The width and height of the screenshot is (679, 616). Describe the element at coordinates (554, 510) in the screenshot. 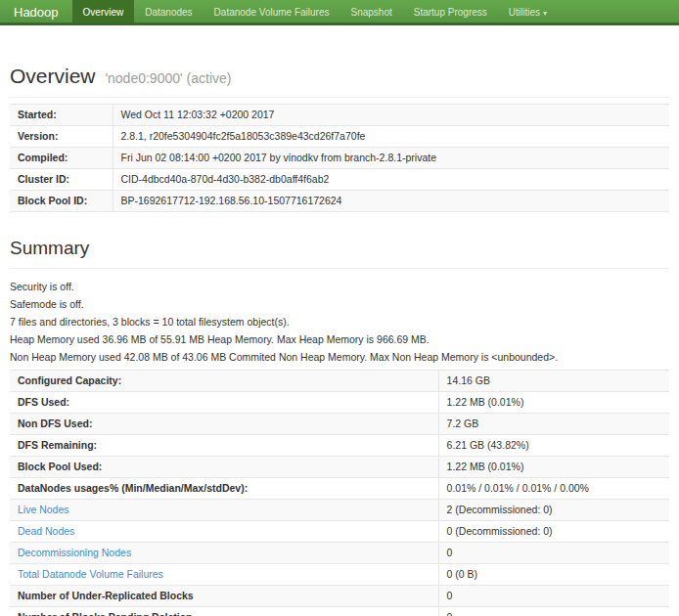

I see `row-value: 2 (Decommissioned: 0)` at that location.